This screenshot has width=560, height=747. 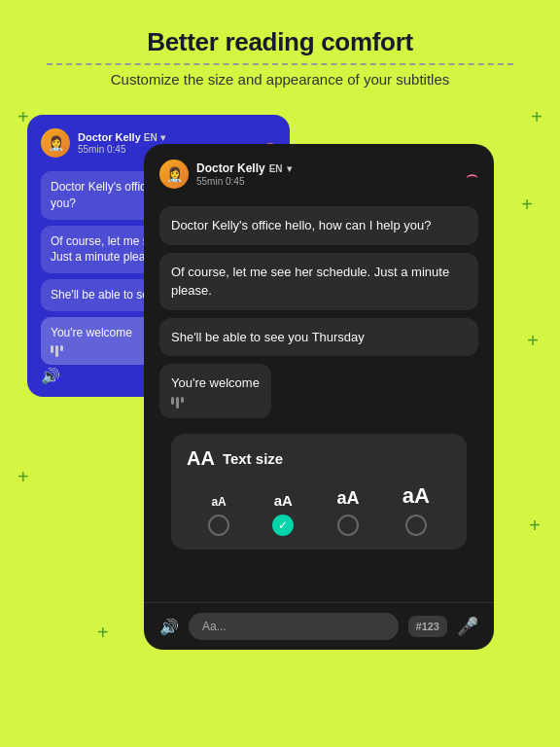 What do you see at coordinates (416, 496) in the screenshot?
I see `size-label-lg: aA` at bounding box center [416, 496].